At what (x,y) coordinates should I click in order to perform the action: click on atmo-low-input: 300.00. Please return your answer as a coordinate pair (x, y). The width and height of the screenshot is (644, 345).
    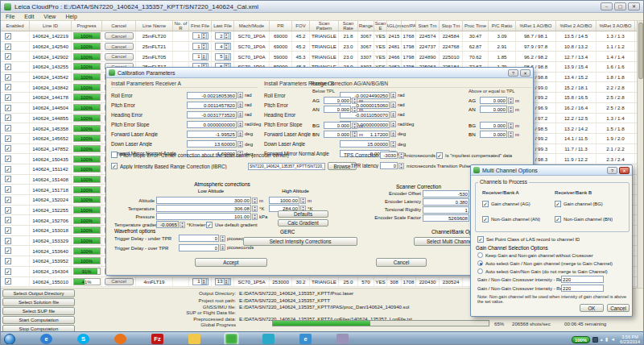
    Looking at the image, I should click on (204, 200).